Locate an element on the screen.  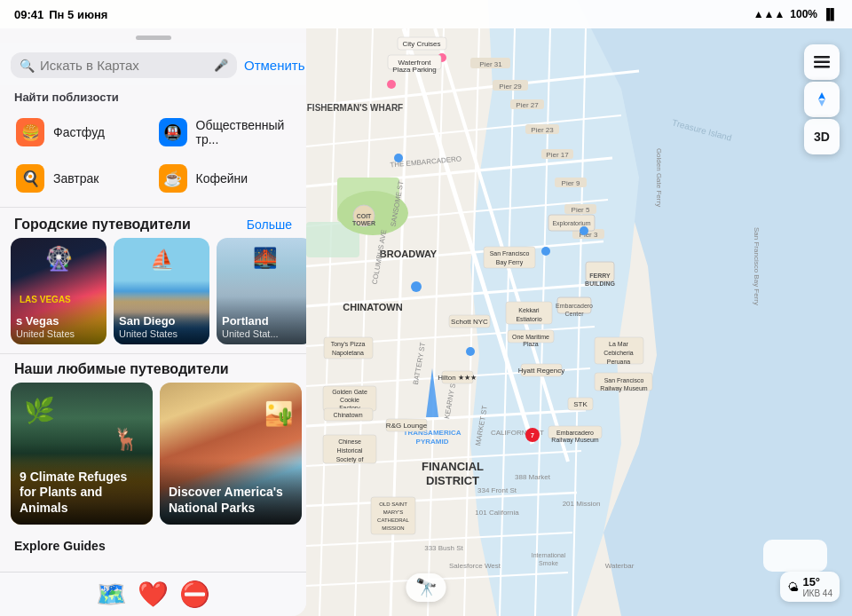
sandiego-country: United States is located at coordinates (162, 334).